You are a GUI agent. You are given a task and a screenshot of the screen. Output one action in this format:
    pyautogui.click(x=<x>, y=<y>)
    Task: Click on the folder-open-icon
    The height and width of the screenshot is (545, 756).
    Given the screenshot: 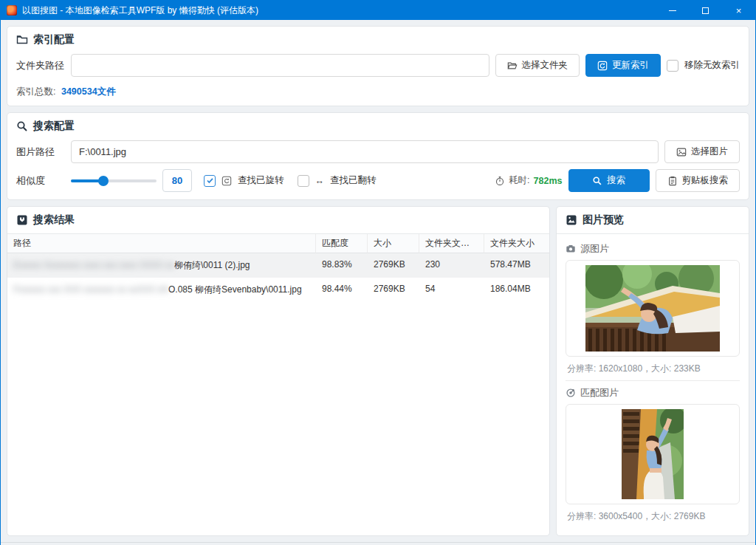 What is the action you would take?
    pyautogui.click(x=512, y=66)
    